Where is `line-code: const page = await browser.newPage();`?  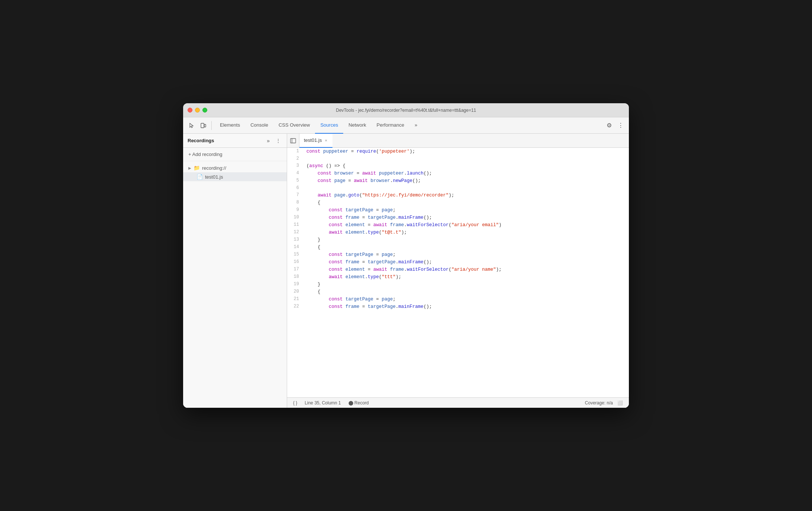 line-code: const page = await browser.newPage(); is located at coordinates (466, 181).